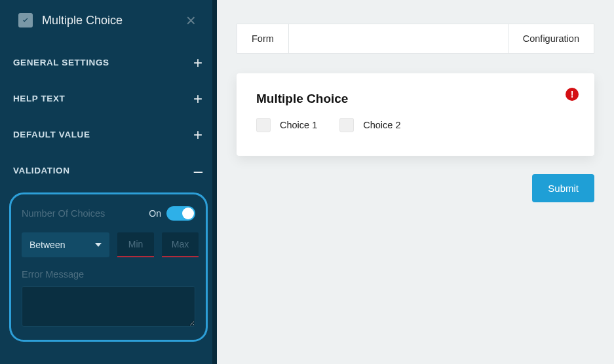 Image resolution: width=614 pixels, height=364 pixels. I want to click on num-choices-toggle, so click(181, 213).